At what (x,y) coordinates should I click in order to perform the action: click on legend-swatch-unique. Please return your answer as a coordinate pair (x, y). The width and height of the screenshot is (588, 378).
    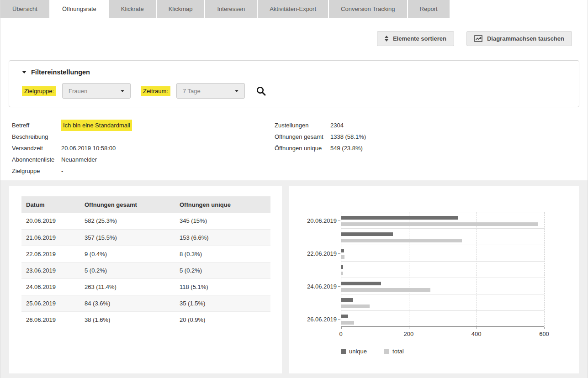
    Looking at the image, I should click on (344, 352).